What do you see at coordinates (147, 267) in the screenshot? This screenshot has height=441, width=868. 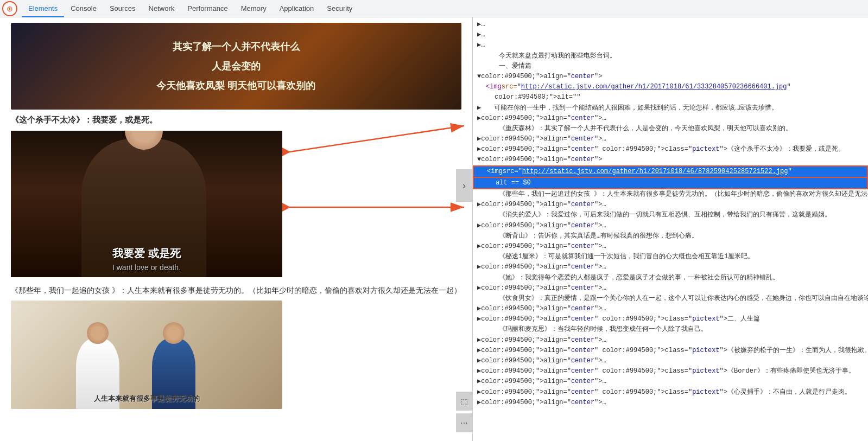 I see `movie-subtitle-en: I want love or death.` at bounding box center [147, 267].